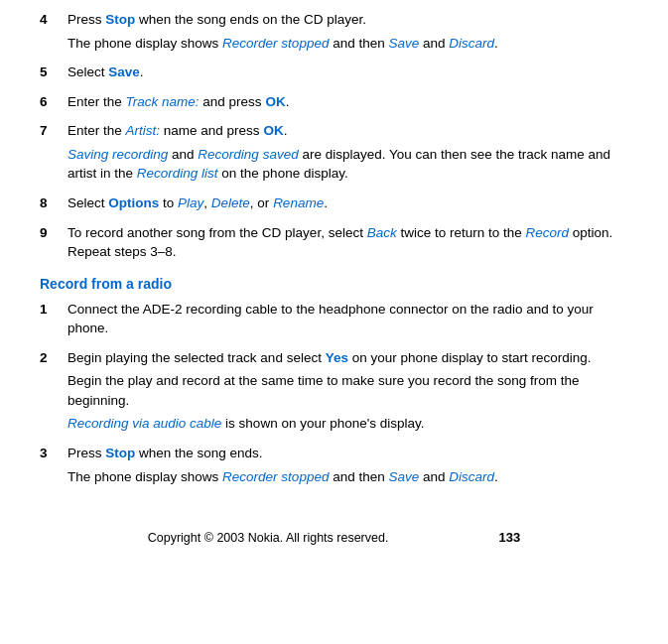  What do you see at coordinates (347, 104) in the screenshot?
I see `item-content: Enter the Track name: and press OK.` at bounding box center [347, 104].